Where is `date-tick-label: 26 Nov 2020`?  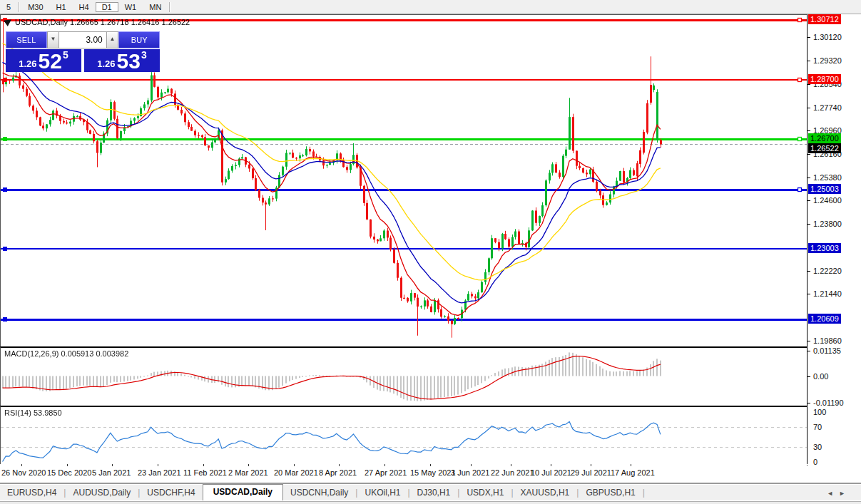 date-tick-label: 26 Nov 2020 is located at coordinates (24, 473).